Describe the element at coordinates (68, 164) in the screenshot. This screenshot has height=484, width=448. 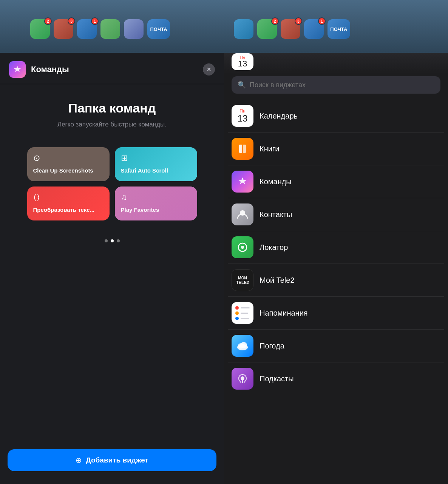
I see `shortcut-clean-up: ⊙ Clean Up Screenshots` at that location.